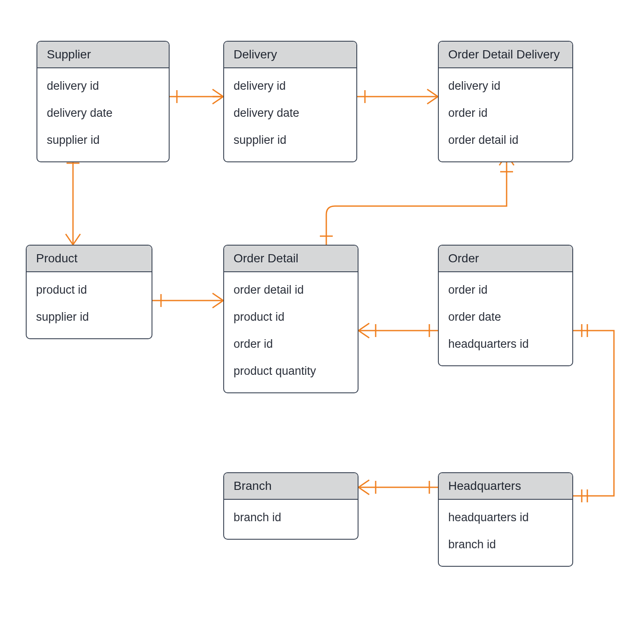 The width and height of the screenshot is (644, 644). What do you see at coordinates (506, 317) in the screenshot?
I see `entity-attr: order date` at bounding box center [506, 317].